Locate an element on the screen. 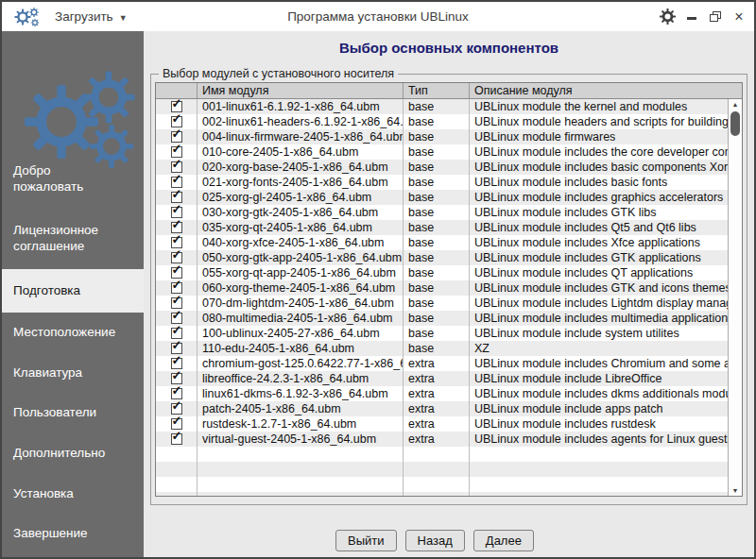 This screenshot has width=756, height=559. sidebar-item: Подготовка is located at coordinates (73, 291).